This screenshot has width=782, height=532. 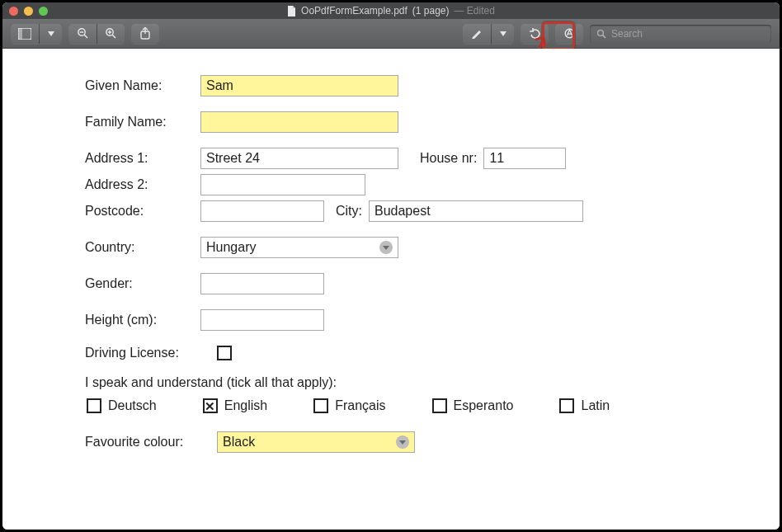 I want to click on language-label-francais: Français, so click(x=360, y=406).